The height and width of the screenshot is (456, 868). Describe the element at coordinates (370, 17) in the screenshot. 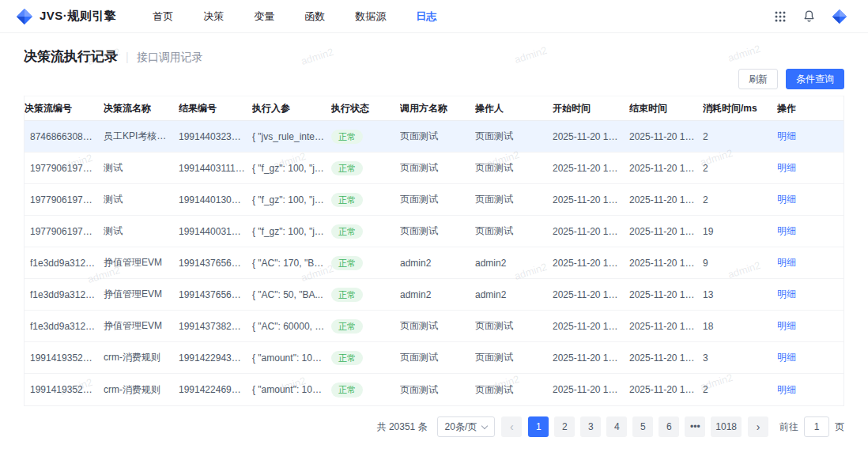

I see `nav-item: 数据源` at that location.